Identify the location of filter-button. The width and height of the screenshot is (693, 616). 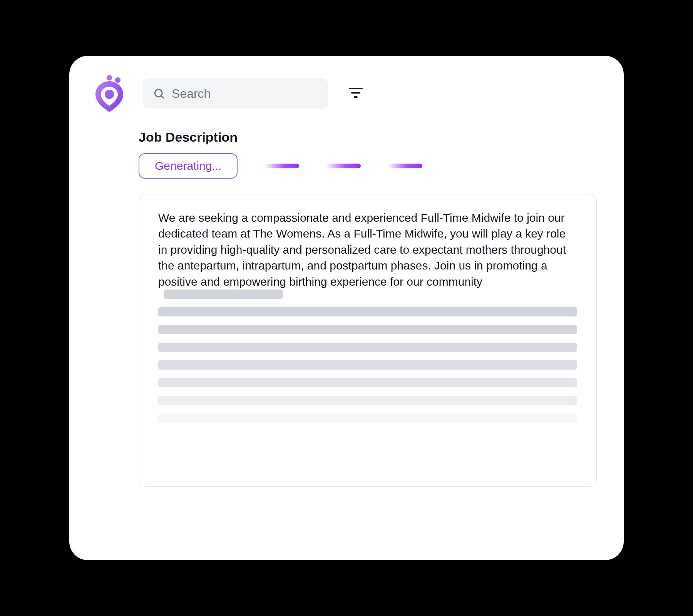
(356, 94).